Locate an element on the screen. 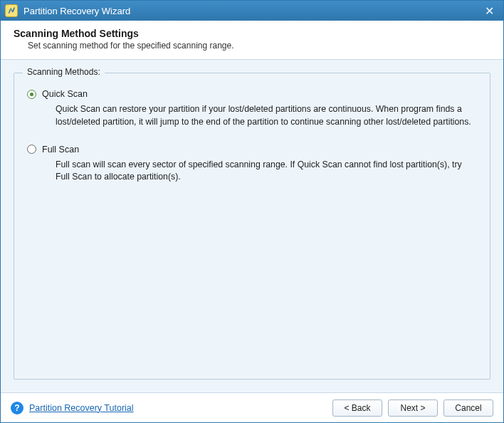 The image size is (504, 423). window-title: Partition Recovery Wizard is located at coordinates (248, 11).